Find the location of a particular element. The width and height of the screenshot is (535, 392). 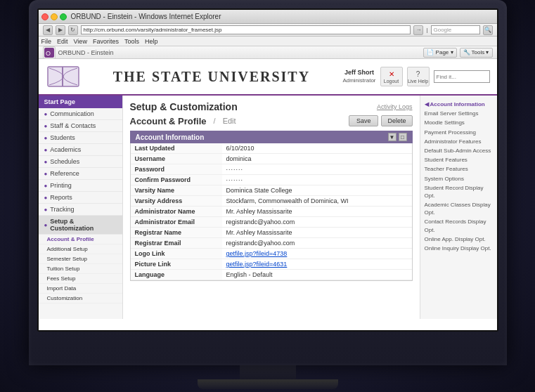

menu-help: Help is located at coordinates (152, 41).